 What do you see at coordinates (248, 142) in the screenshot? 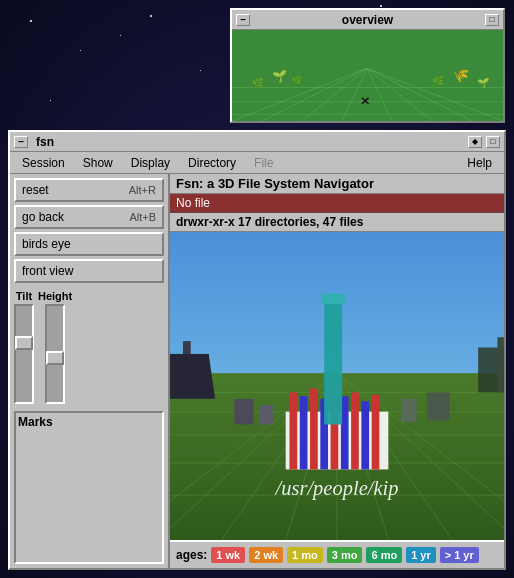
I see `fsn-title: fsn` at bounding box center [248, 142].